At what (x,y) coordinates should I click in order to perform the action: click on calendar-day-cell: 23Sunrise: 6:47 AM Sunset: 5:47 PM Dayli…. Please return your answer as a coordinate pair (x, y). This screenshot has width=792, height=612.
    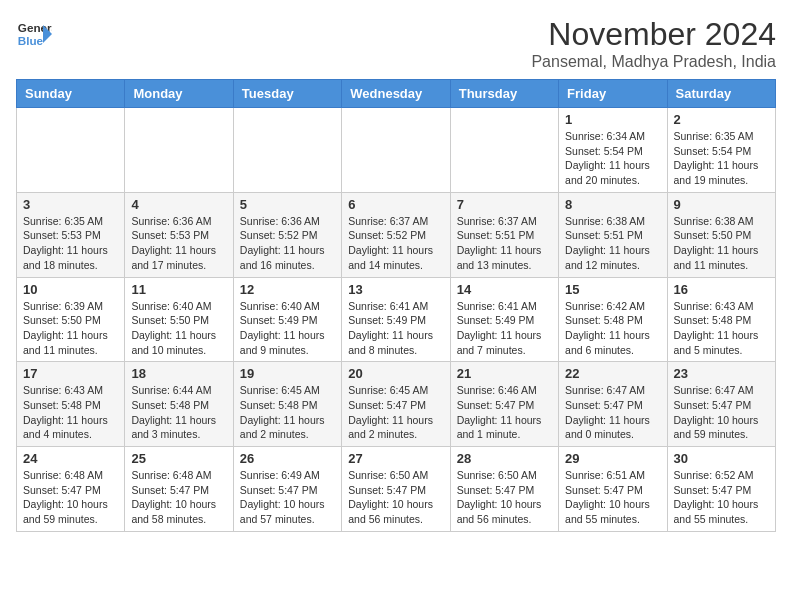
    Looking at the image, I should click on (721, 404).